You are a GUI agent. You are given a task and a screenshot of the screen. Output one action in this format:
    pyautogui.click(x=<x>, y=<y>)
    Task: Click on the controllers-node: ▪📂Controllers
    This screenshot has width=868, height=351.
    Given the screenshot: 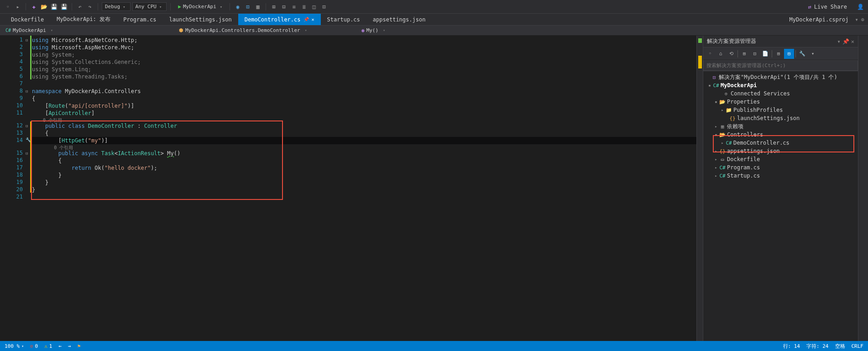 What is the action you would take?
    pyautogui.click(x=780, y=135)
    